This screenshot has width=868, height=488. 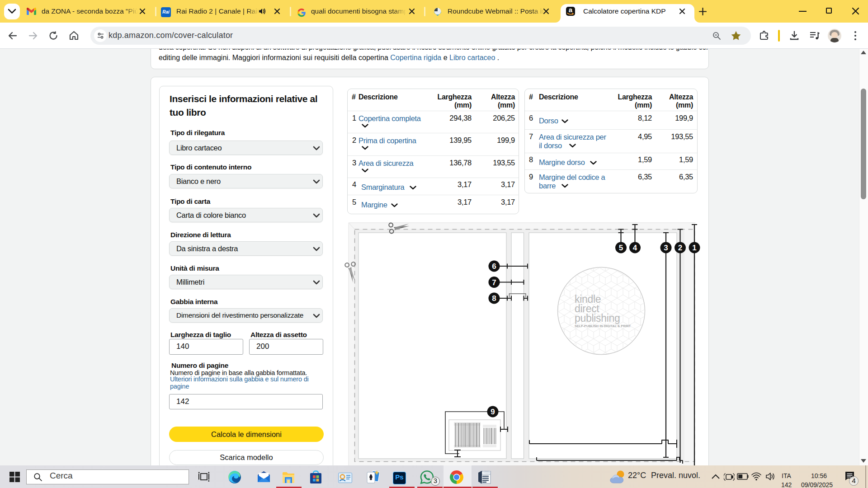 What do you see at coordinates (694, 248) in the screenshot?
I see `svg-text: 1` at bounding box center [694, 248].